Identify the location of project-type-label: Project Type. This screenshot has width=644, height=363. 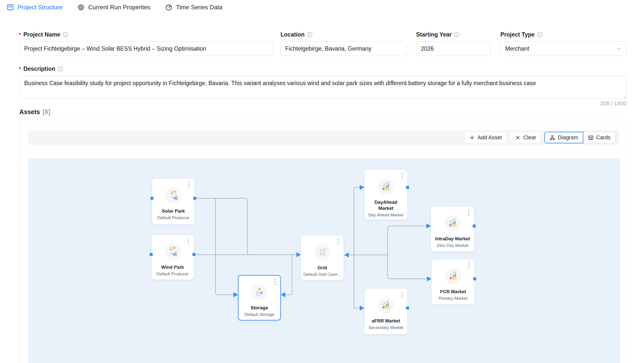
(521, 35).